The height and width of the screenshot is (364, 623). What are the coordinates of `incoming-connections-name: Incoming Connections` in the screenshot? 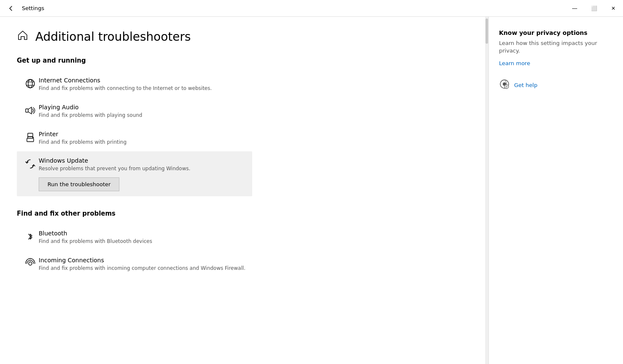 It's located at (143, 260).